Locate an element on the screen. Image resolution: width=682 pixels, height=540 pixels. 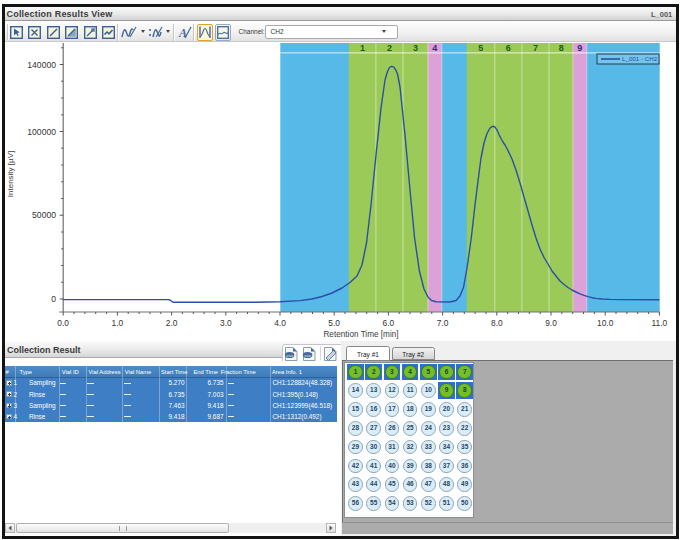
svg-text: 8.0 is located at coordinates (497, 323).